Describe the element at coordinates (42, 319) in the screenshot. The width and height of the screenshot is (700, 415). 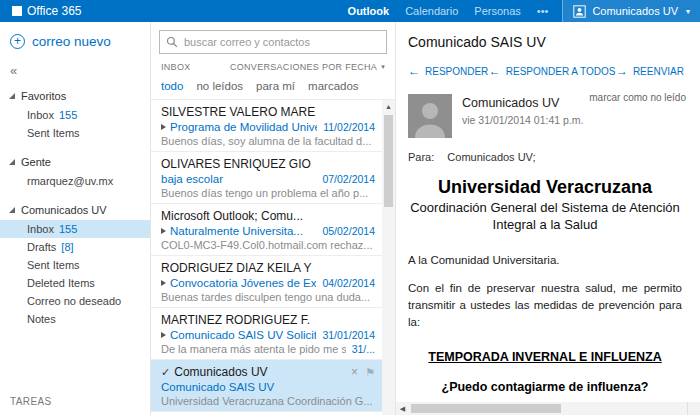
I see `folder-label: Notes` at that location.